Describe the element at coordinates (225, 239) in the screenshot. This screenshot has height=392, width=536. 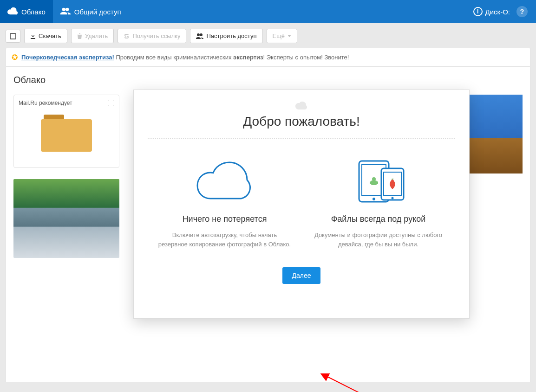
I see `feature-body: Включите автозагрузку, чтобы начать резе…` at that location.